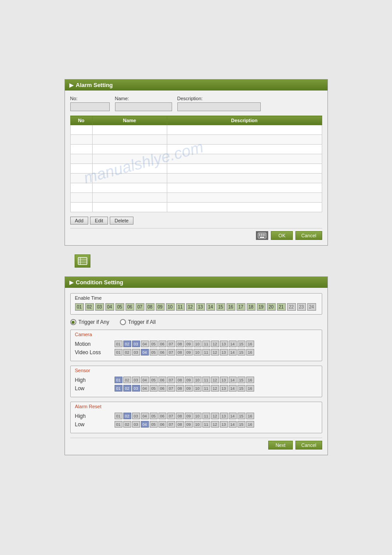  I want to click on time-btn-06: 06, so click(130, 307).